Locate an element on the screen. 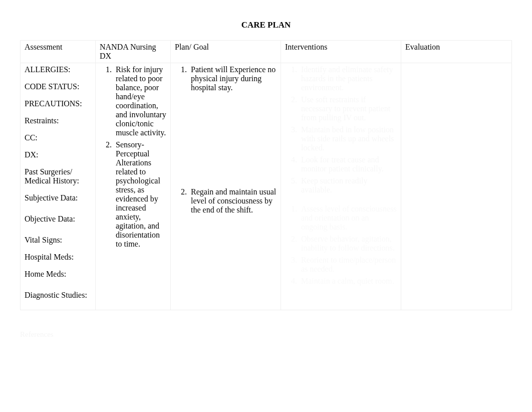 The width and height of the screenshot is (532, 412). intervention-1-4: Look for treat cause and monitor patient… is located at coordinates (348, 164).